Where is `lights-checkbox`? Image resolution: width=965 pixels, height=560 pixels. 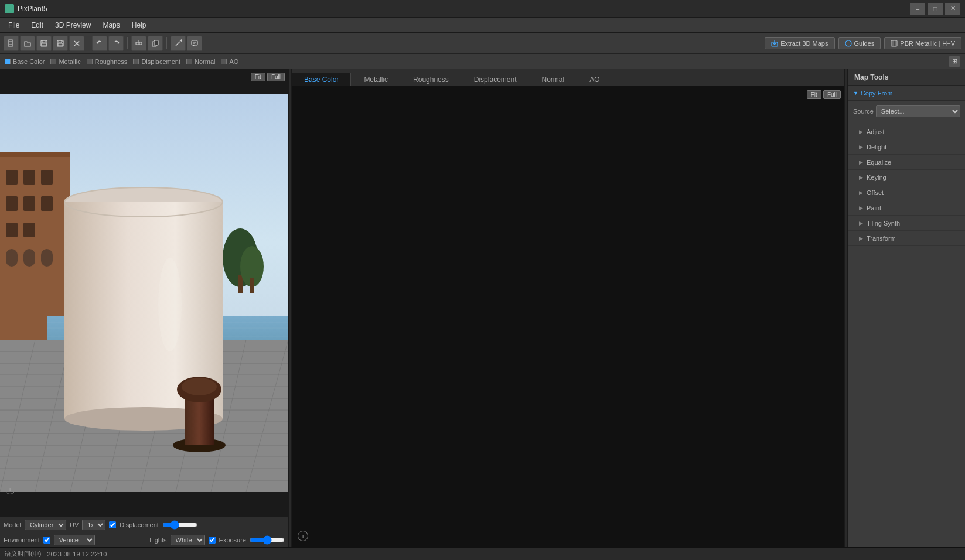 lights-checkbox is located at coordinates (212, 540).